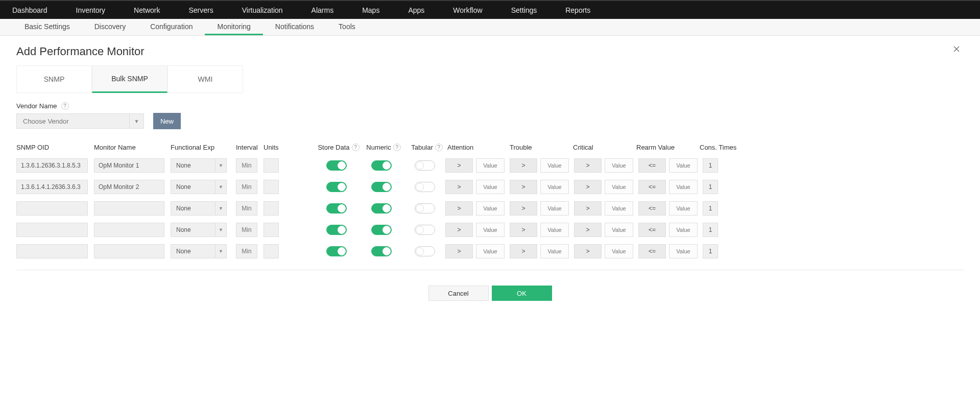 The height and width of the screenshot is (403, 980). What do you see at coordinates (234, 27) in the screenshot?
I see `sub-nav-item: Monitoring` at bounding box center [234, 27].